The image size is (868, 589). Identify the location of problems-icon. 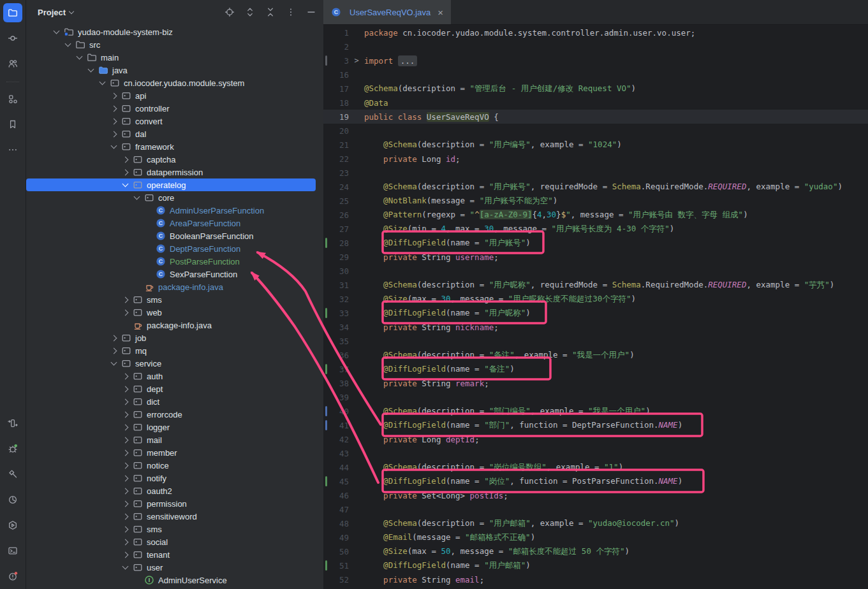
(13, 576).